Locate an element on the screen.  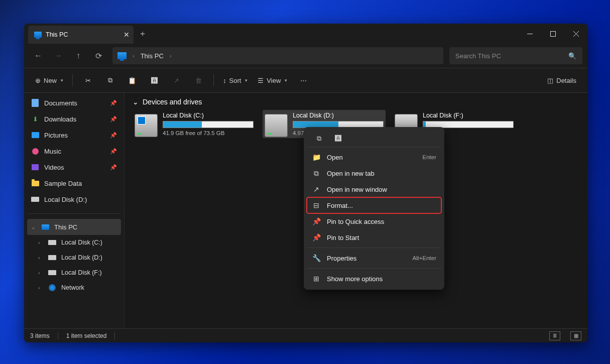
drive-icon is located at coordinates (52, 258).